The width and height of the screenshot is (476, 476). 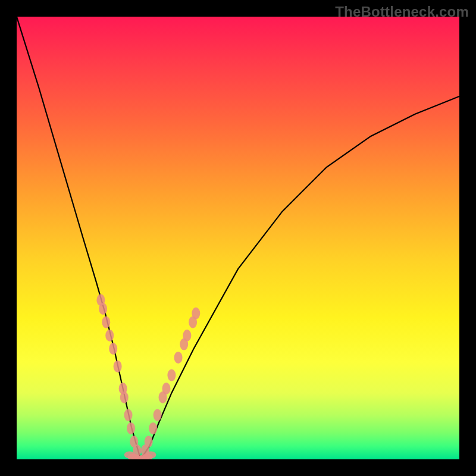 I want to click on markers-left-arm, so click(x=119, y=375).